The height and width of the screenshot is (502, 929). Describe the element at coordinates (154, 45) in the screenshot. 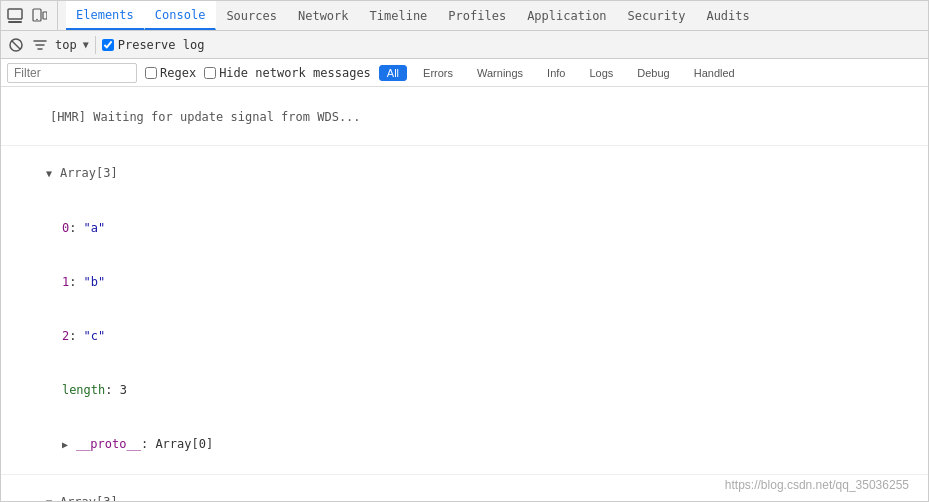

I see `preserve-log-checkbox-label: Preserve log` at that location.